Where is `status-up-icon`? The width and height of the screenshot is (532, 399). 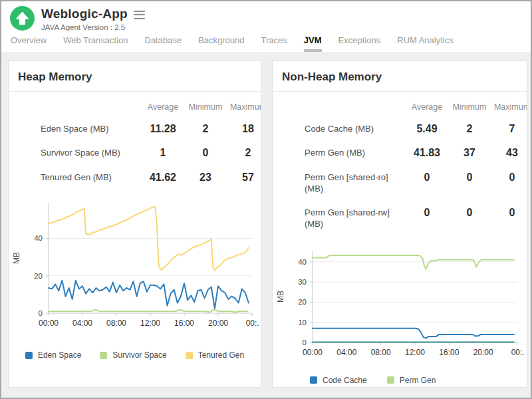 status-up-icon is located at coordinates (23, 19).